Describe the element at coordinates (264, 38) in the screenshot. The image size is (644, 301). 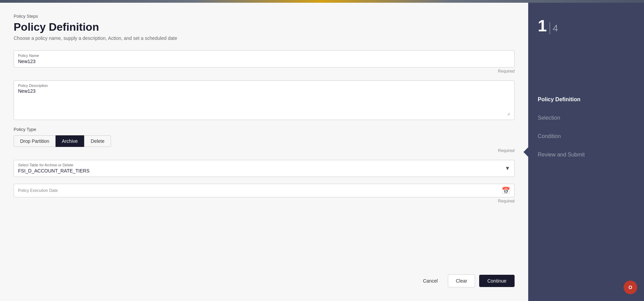
I see `page-subtitle: Choose a policy name, supply a descripti…` at that location.